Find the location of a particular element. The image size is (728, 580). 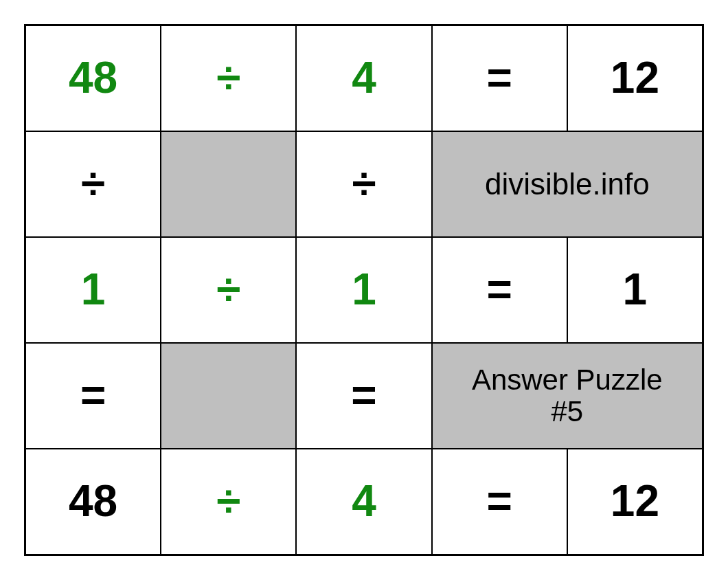

cell-r1c3: 4 is located at coordinates (364, 78).